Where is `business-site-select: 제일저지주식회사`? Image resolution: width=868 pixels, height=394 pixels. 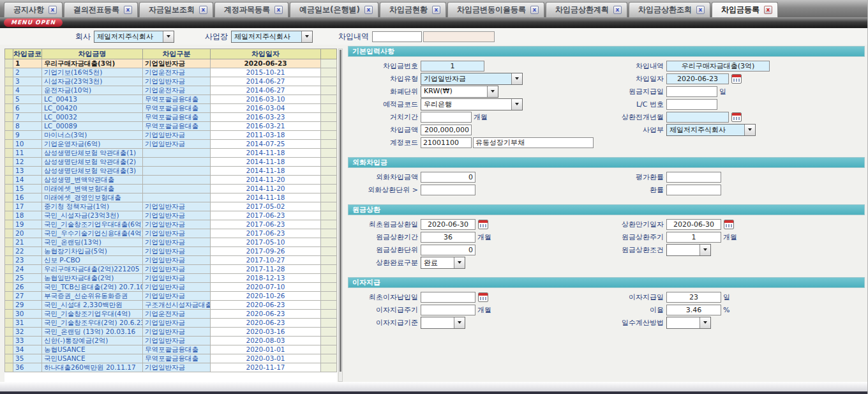 business-site-select: 제일저지주식회사 is located at coordinates (272, 37).